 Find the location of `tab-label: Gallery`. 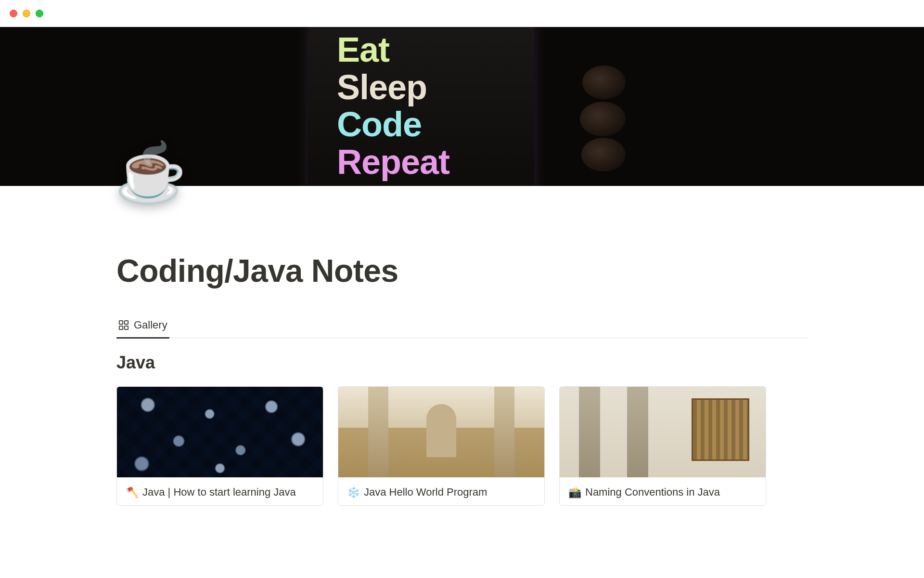

tab-label: Gallery is located at coordinates (151, 325).